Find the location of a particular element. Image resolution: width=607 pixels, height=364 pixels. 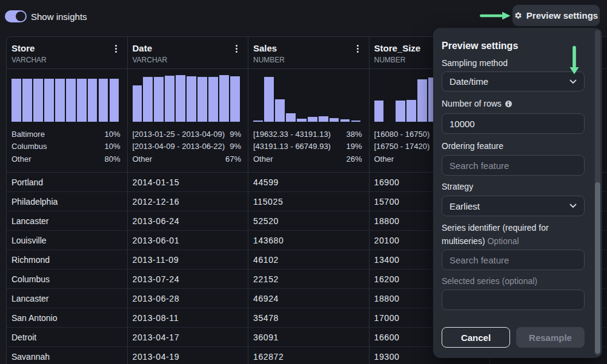

table-cell: Savannah is located at coordinates (67, 356).